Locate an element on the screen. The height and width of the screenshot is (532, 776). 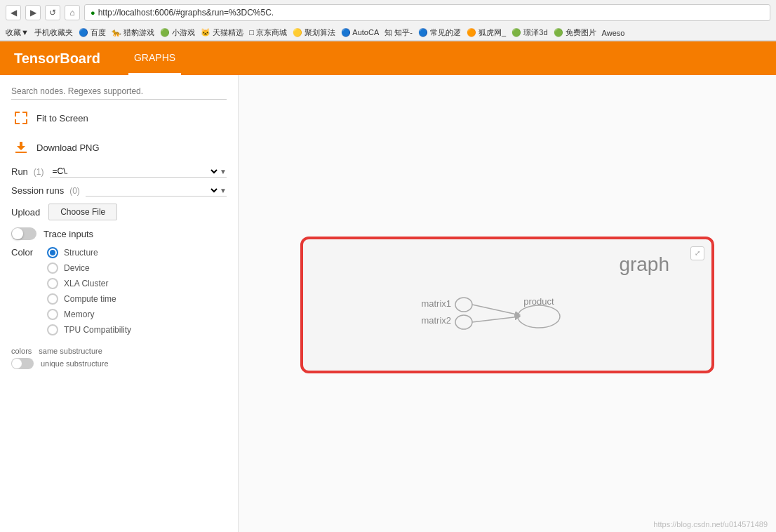
bookmarks-bar: 收藏▼ 手机收藏夹 🔵 百度 🐆 猎豹游戏 🟢 小游戏 🐱 天猫精选 □ 京东商… is located at coordinates (388, 33).